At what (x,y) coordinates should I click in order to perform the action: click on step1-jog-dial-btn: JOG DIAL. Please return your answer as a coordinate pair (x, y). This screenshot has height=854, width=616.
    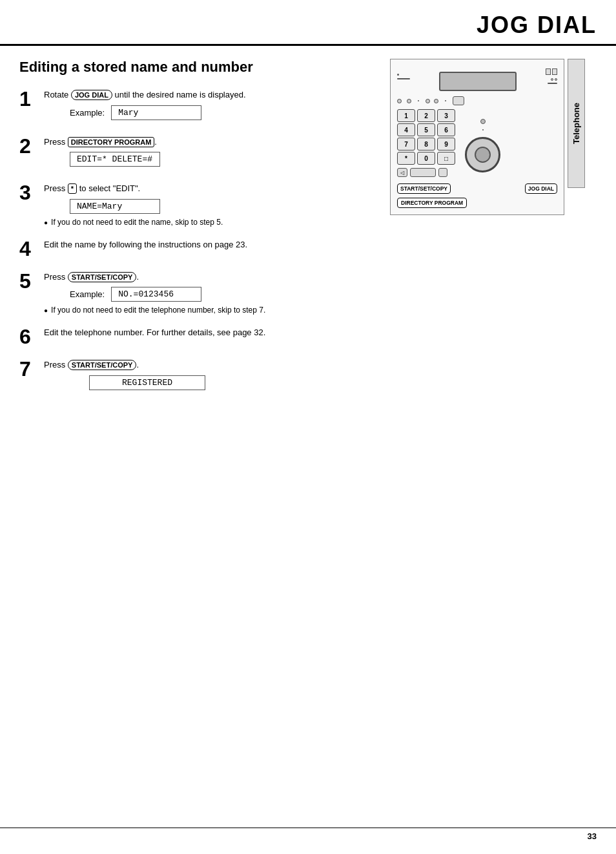
    Looking at the image, I should click on (92, 95).